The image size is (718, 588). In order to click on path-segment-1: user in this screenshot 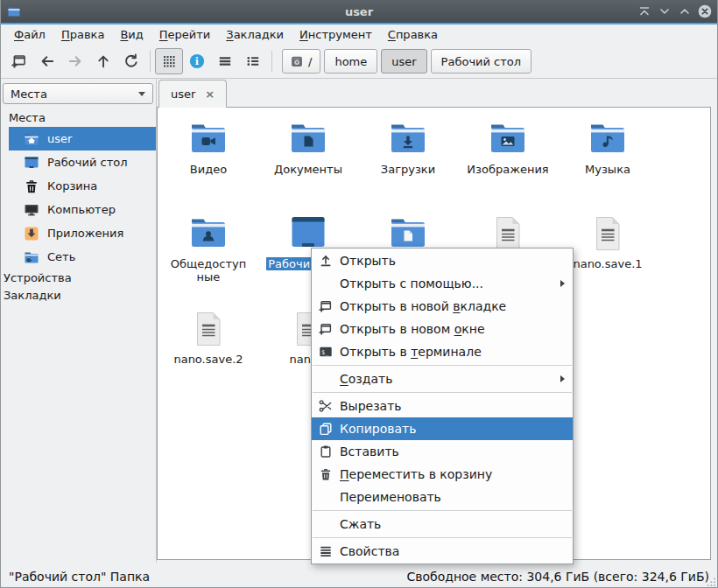, I will do `click(404, 61)`.